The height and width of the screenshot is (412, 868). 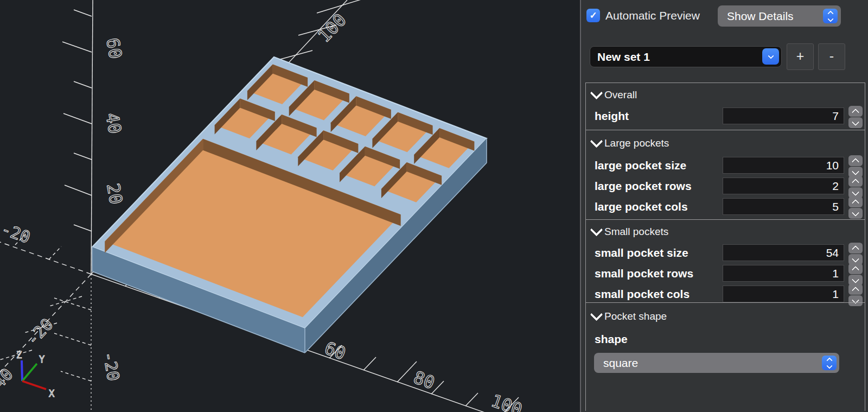 What do you see at coordinates (686, 56) in the screenshot?
I see `preset-combobox: New set 1` at bounding box center [686, 56].